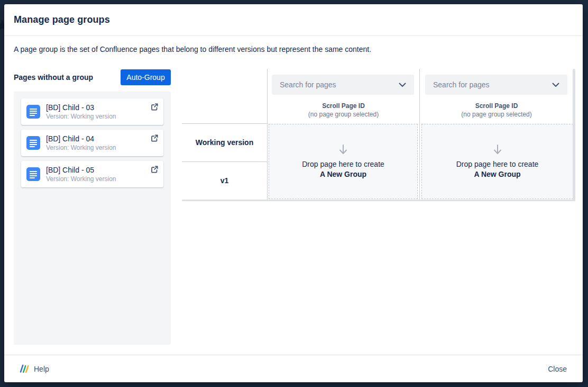 The width and height of the screenshot is (588, 387). What do you see at coordinates (192, 49) in the screenshot?
I see `dialog-description: A page group is the set of Confluence pa…` at bounding box center [192, 49].